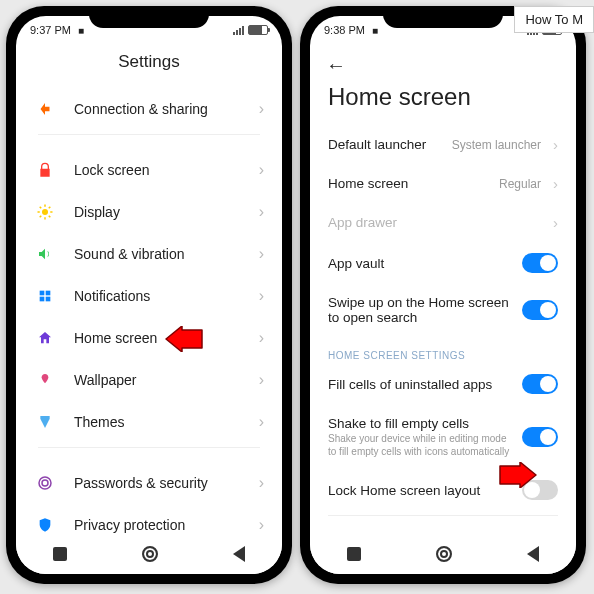 This screenshot has height=594, width=594. I want to click on row-subtext: Shake your device while in editing mode …, so click(421, 446).